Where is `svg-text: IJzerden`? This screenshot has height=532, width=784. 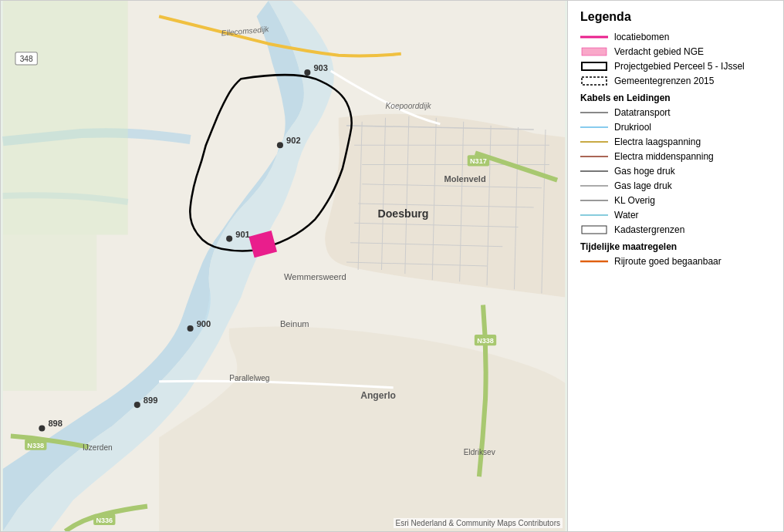 svg-text: IJzerden is located at coordinates (97, 447).